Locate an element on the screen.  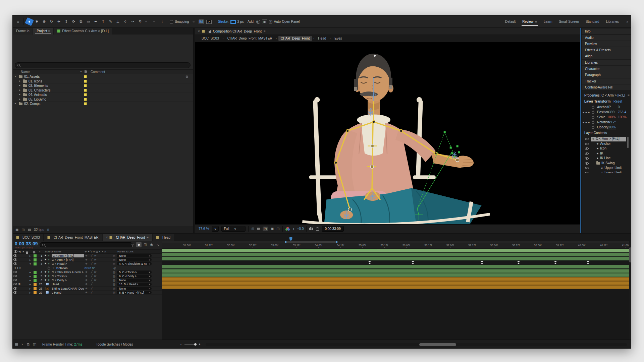
timeline-zoom-slider is located at coordinates (190, 345).